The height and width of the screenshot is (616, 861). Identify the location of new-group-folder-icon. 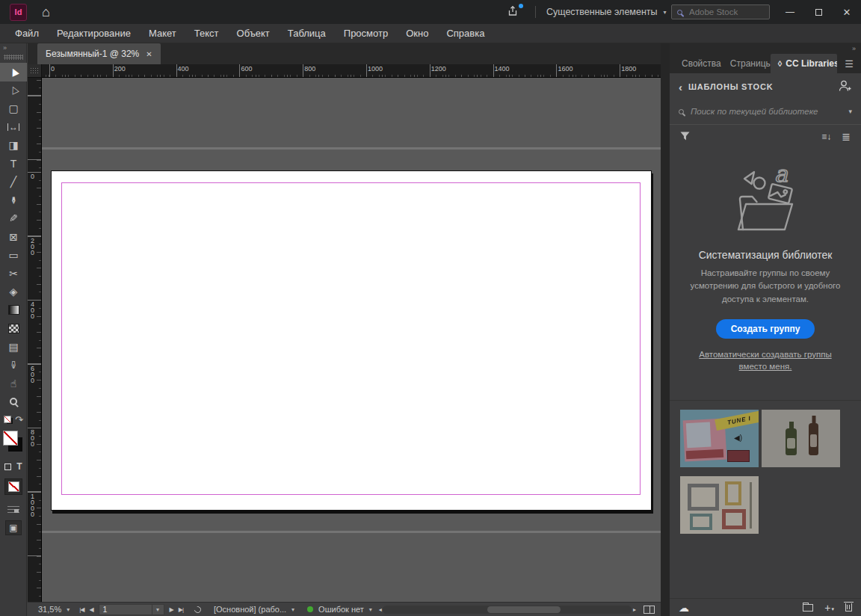
(808, 608).